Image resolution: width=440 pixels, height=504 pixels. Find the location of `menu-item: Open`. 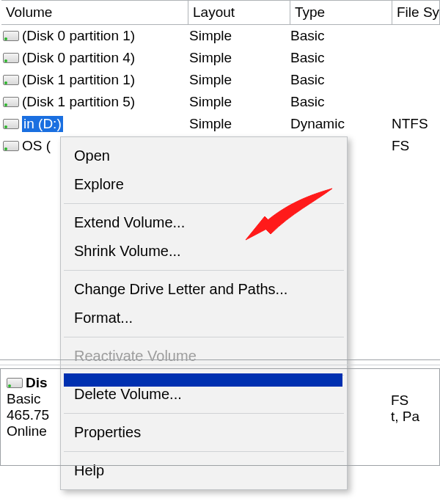

menu-item: Open is located at coordinates (204, 156).